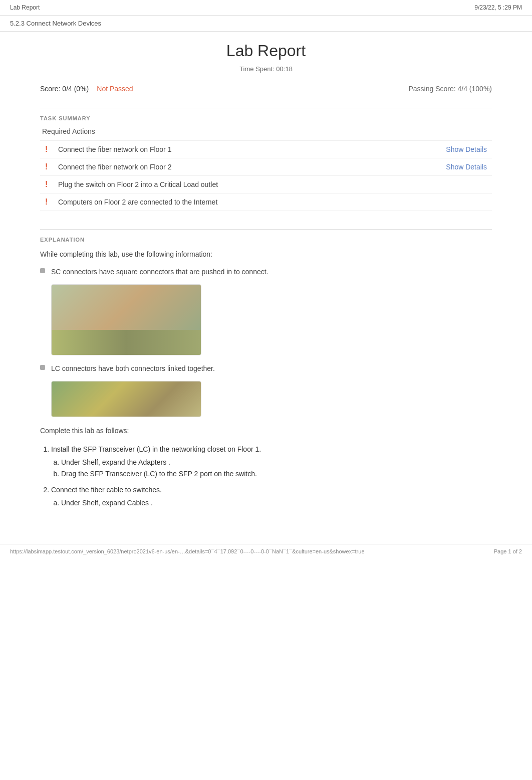  What do you see at coordinates (64, 89) in the screenshot?
I see `score-label: Score: 0/4 (0%)` at bounding box center [64, 89].